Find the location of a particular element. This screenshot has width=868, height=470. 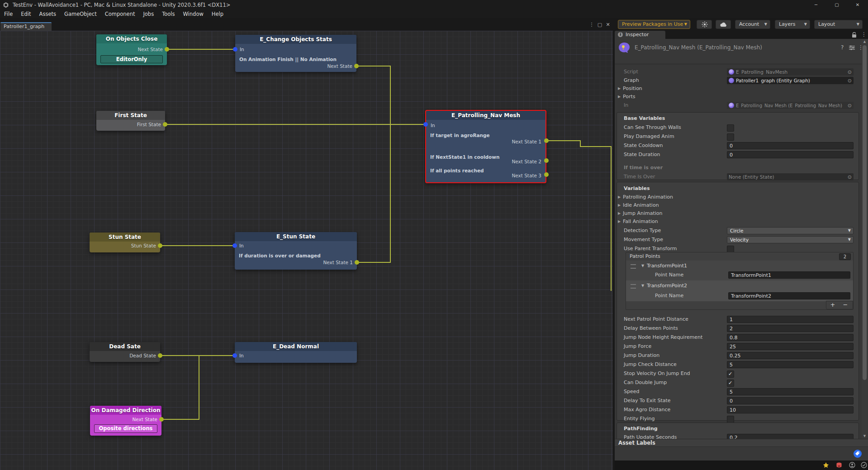

play-damaged-anim-checkbox is located at coordinates (730, 137).